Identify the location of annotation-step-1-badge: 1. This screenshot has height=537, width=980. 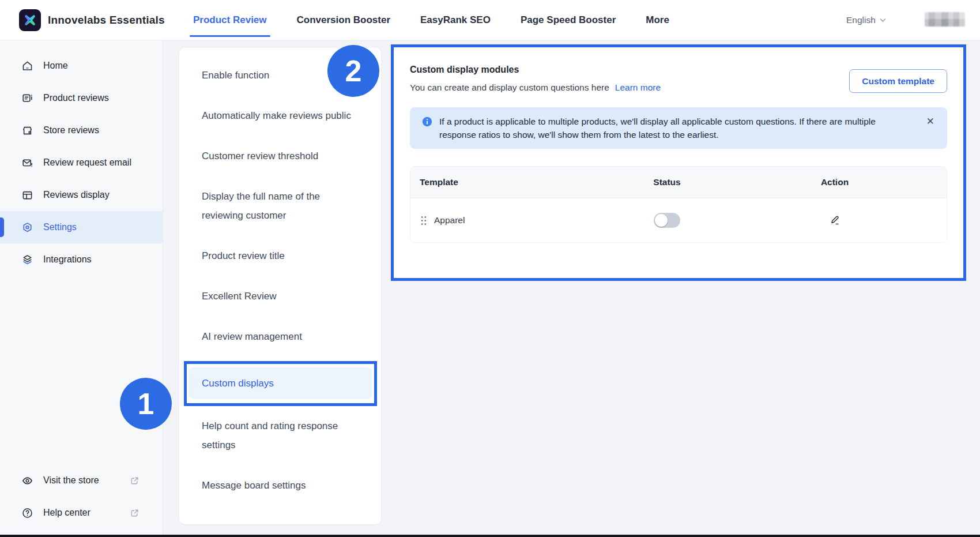
(146, 404).